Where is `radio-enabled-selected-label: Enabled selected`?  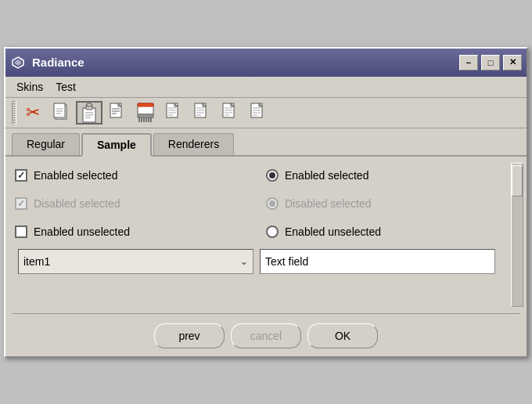
radio-enabled-selected-label: Enabled selected is located at coordinates (327, 175).